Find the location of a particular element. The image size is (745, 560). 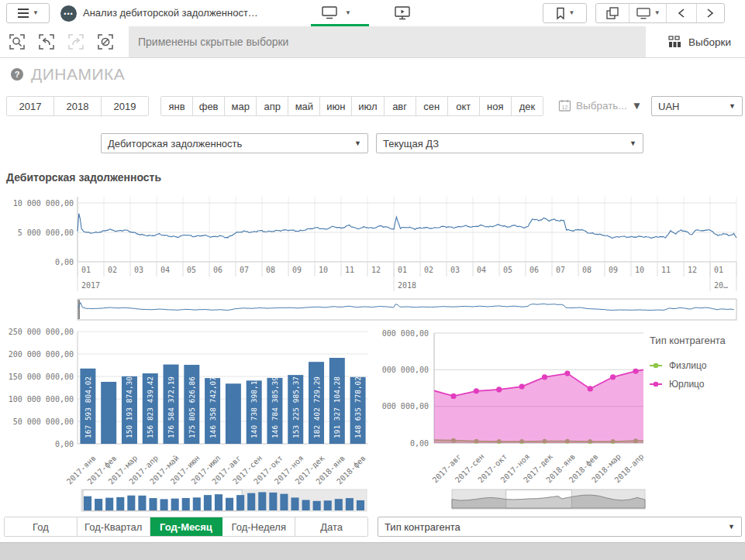

svg-text: 182 402 729,29 is located at coordinates (316, 407).